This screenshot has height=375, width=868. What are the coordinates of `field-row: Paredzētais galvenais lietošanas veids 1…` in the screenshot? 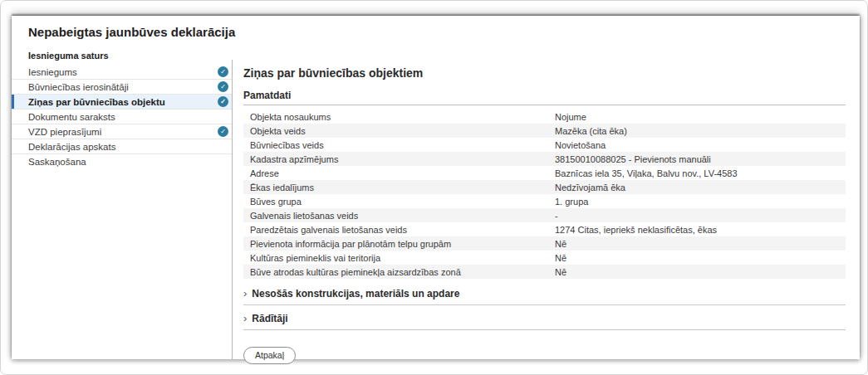 It's located at (545, 229).